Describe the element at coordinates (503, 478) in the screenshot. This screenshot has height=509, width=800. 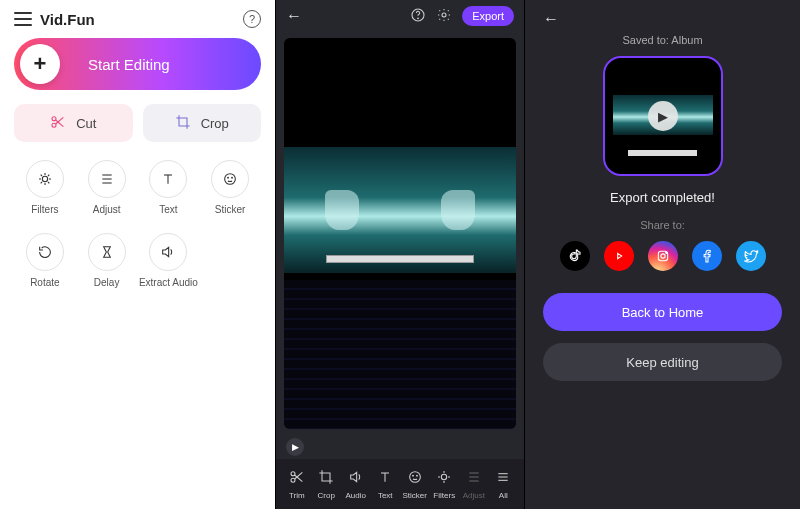
I see `all-icon` at that location.